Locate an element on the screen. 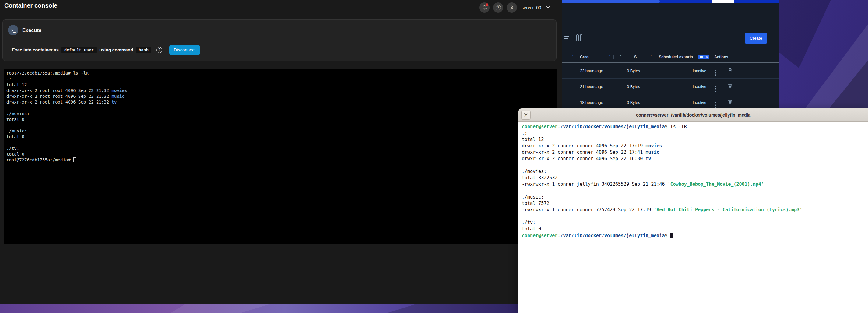 The image size is (868, 313). disconnect-button: Disconnect is located at coordinates (185, 50).